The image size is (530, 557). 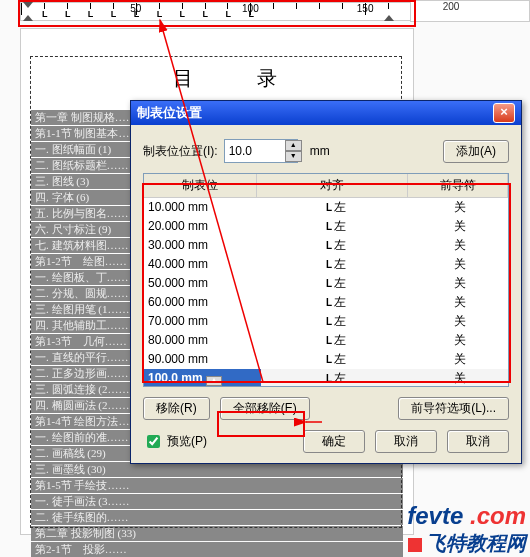 I want to click on brand-tld: .com, so click(x=498, y=516).